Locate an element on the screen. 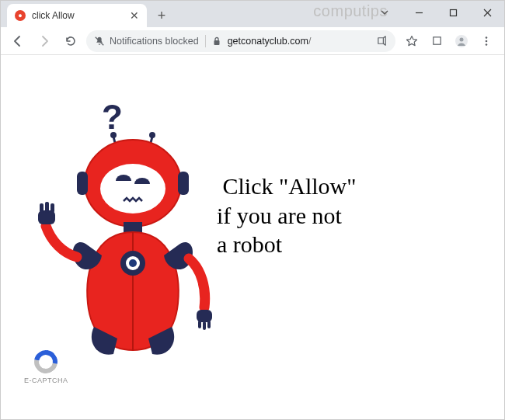  close-window-button is located at coordinates (487, 12).